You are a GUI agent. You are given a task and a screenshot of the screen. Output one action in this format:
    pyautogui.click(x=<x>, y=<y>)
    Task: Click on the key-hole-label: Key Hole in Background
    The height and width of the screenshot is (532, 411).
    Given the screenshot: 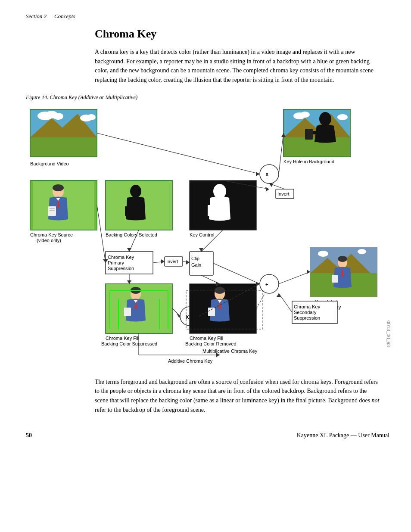 What is the action you would take?
    pyautogui.click(x=309, y=162)
    